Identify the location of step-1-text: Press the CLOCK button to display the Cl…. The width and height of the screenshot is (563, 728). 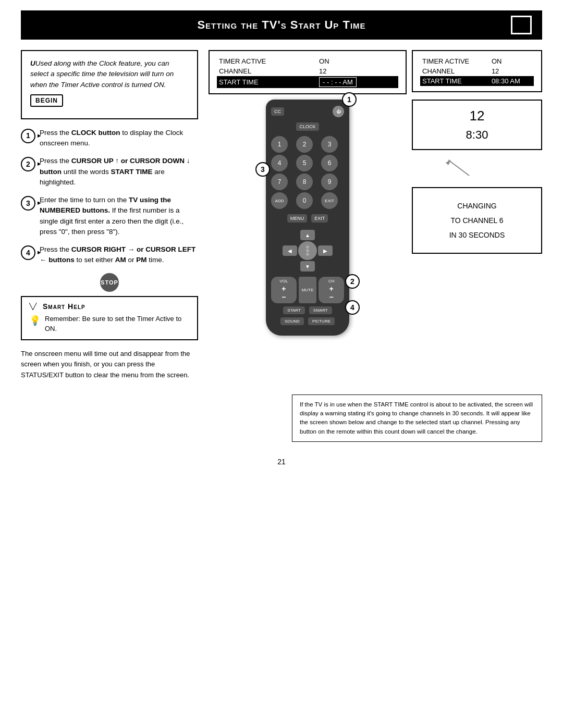
(119, 139).